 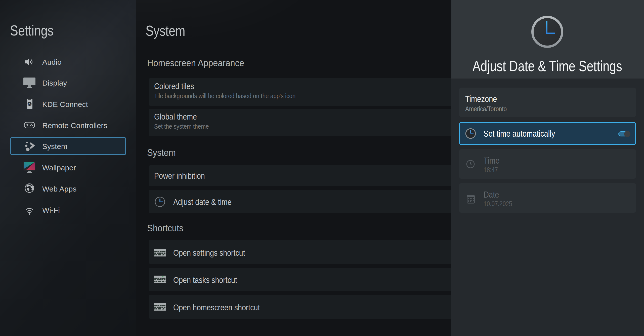 What do you see at coordinates (30, 104) in the screenshot?
I see `svg-text: K` at bounding box center [30, 104].